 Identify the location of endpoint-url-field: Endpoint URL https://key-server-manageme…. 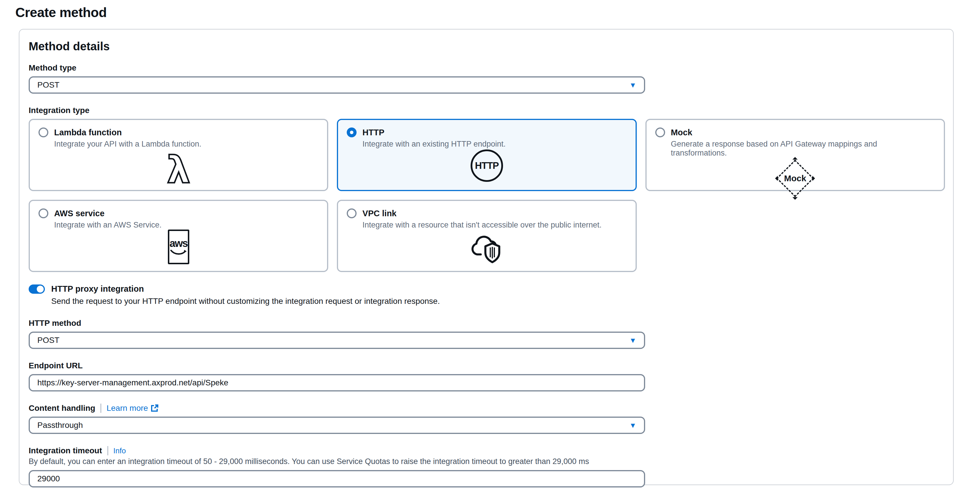
(486, 376).